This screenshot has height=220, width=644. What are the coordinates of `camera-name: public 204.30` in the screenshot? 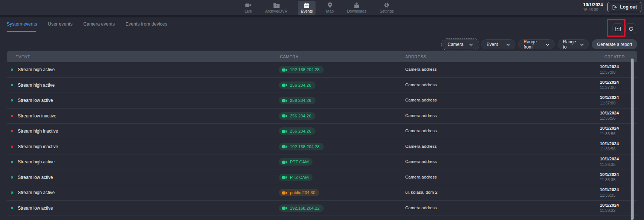 It's located at (303, 193).